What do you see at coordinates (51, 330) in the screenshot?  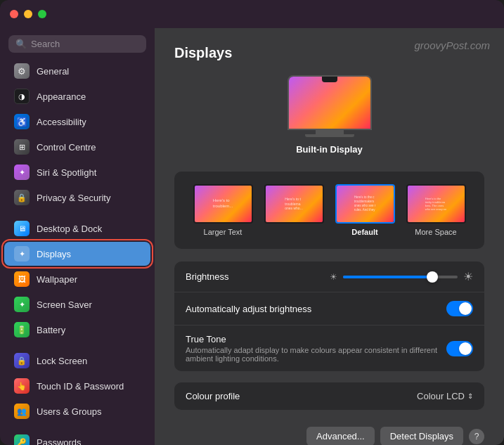 I see `sidebar-label-battery: Battery` at bounding box center [51, 330].